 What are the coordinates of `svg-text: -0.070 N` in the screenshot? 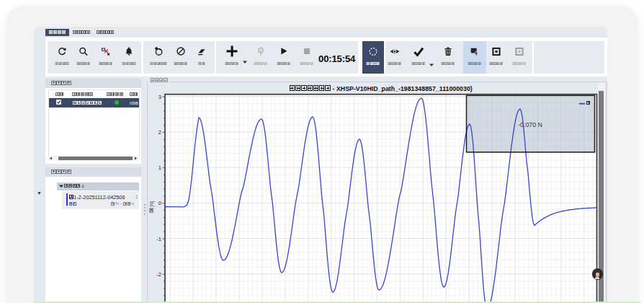 It's located at (530, 125).